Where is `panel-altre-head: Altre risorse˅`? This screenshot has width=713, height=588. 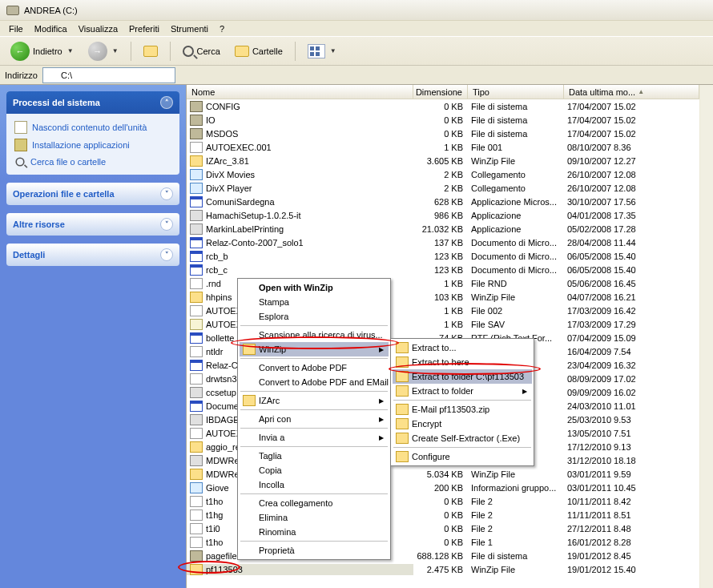 panel-altre-head: Altre risorse˅ is located at coordinates (93, 224).